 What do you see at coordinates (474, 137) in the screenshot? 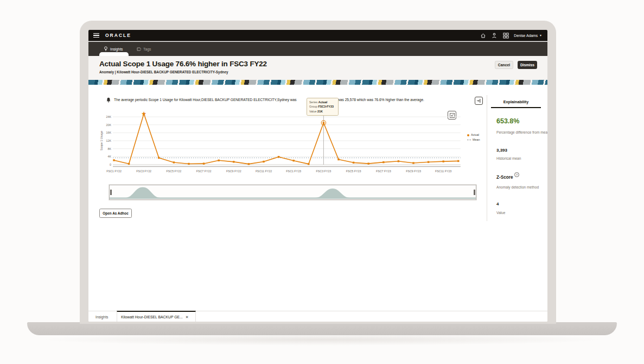
I see `chart-legend: Actual Mean` at bounding box center [474, 137].